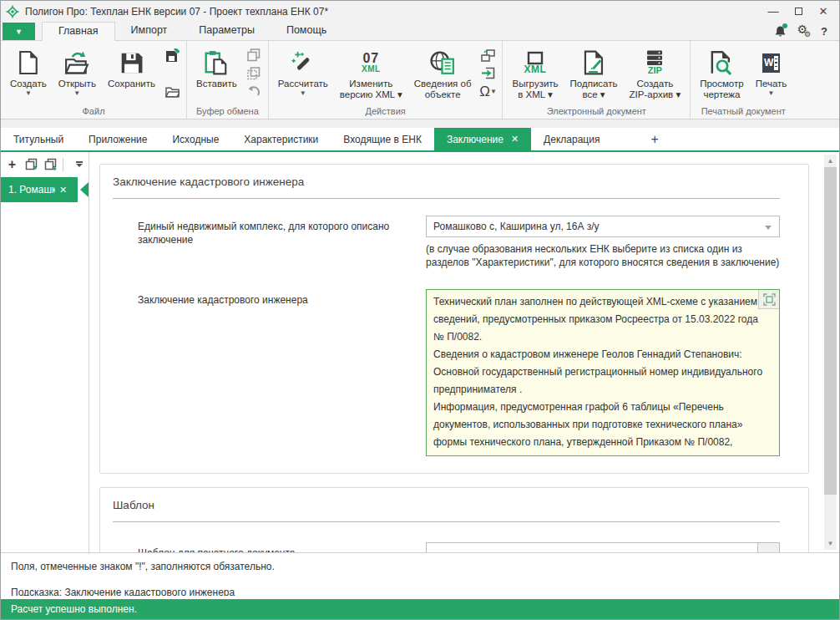  Describe the element at coordinates (420, 592) in the screenshot. I see `status-hint-clipped: Подсказка: Заключение кадастрового инжен…` at that location.